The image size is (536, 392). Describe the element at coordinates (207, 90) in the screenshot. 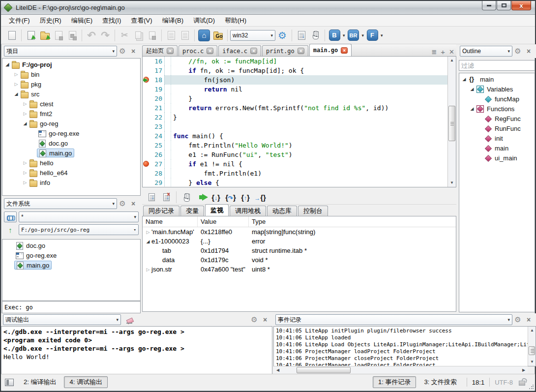

I see `code-text: return nil` at that location.